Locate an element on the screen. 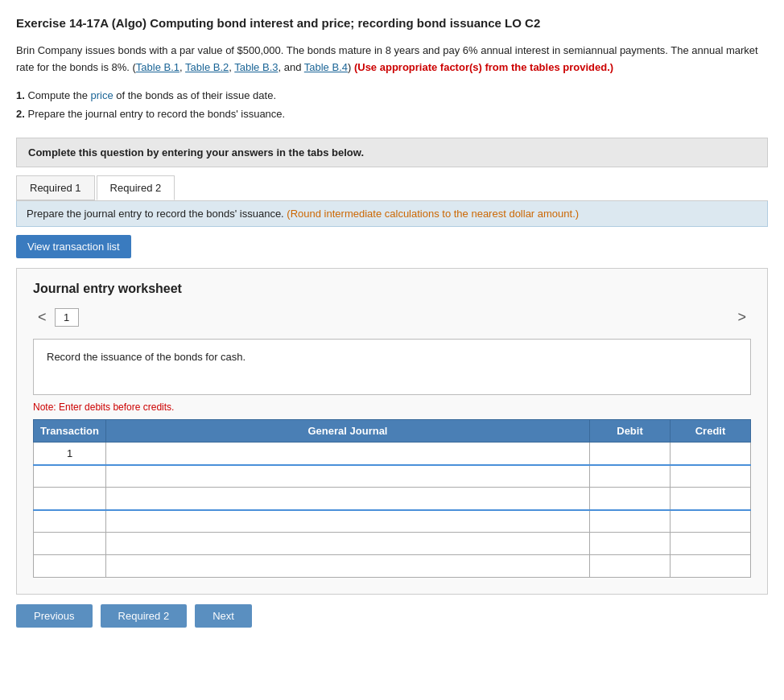 Image resolution: width=784 pixels, height=700 pixels. next-button: Next is located at coordinates (224, 616).